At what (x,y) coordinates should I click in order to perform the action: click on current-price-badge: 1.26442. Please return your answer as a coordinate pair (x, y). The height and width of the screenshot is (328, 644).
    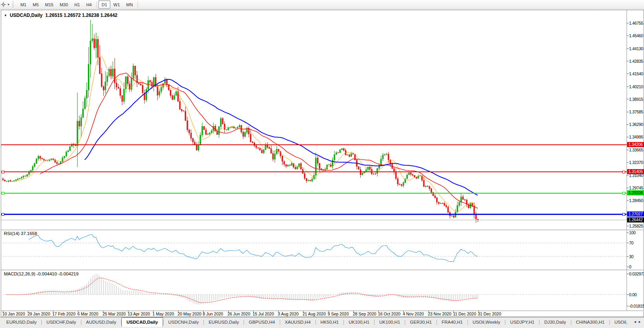
    Looking at the image, I should click on (636, 220).